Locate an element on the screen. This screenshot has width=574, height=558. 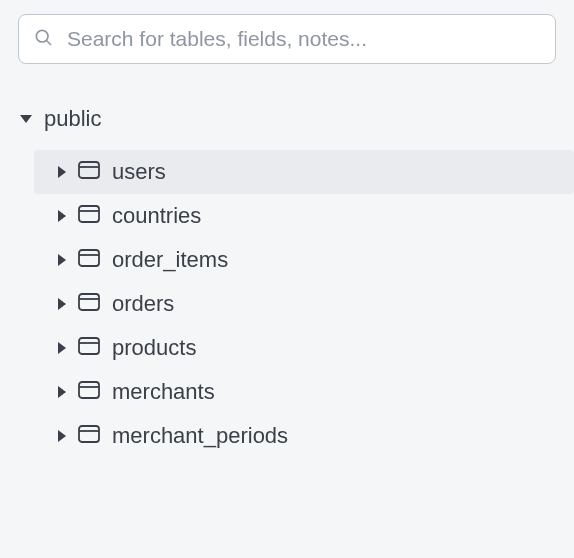
search-input is located at coordinates (304, 39).